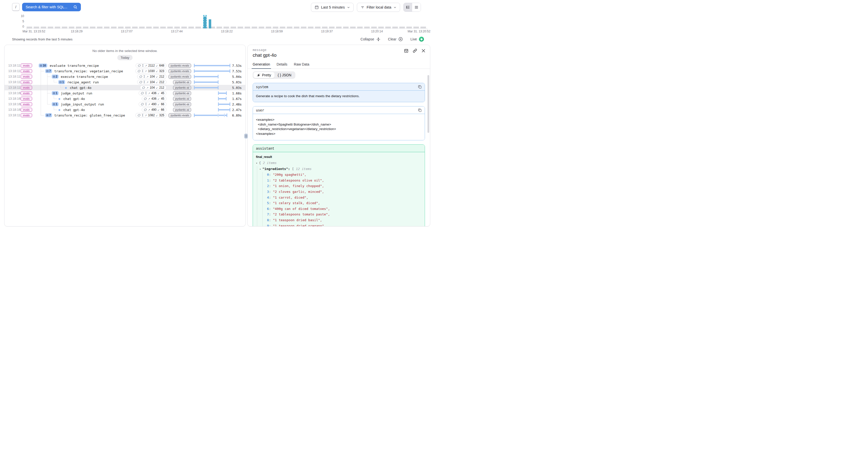  Describe the element at coordinates (268, 220) in the screenshot. I see `json-item-index: 8` at that location.